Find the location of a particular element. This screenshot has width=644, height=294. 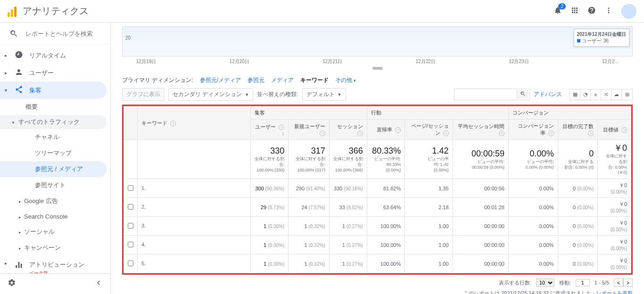

ga-logo-icon is located at coordinates (13, 11).